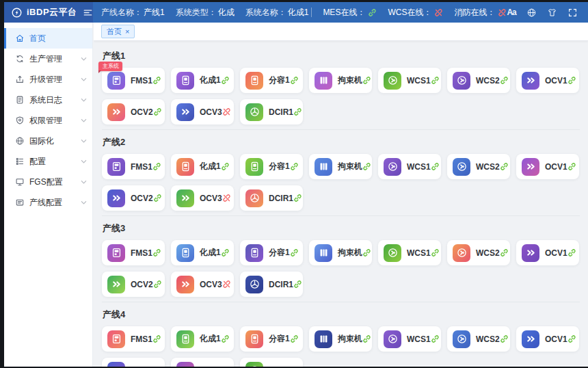 Image resolution: width=588 pixels, height=368 pixels. What do you see at coordinates (48, 38) in the screenshot?
I see `sidebar-item-home: 首页` at bounding box center [48, 38].